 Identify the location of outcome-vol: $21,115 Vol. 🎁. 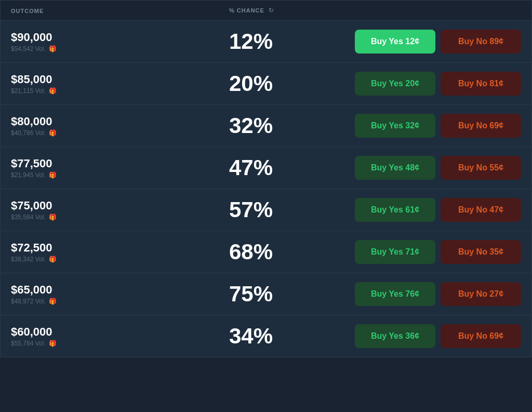
(120, 91).